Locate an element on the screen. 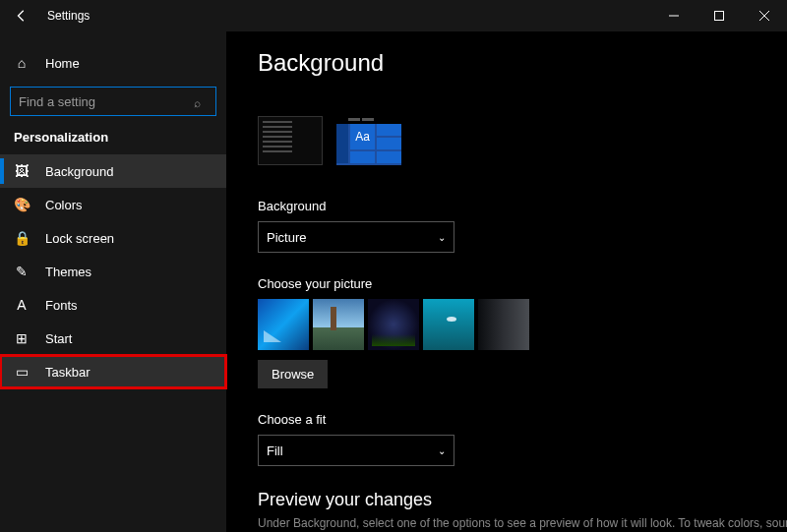  home-icon: ⌂ is located at coordinates (22, 63).